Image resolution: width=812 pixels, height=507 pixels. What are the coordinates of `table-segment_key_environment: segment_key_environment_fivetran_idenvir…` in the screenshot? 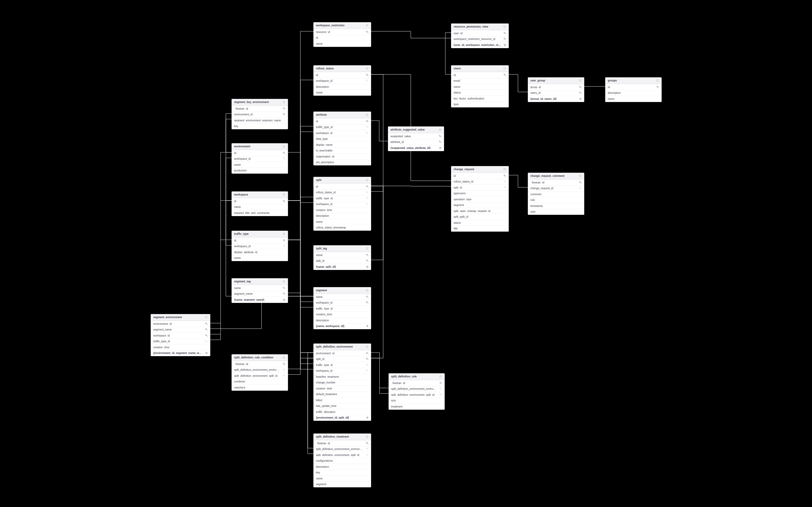 It's located at (260, 114).